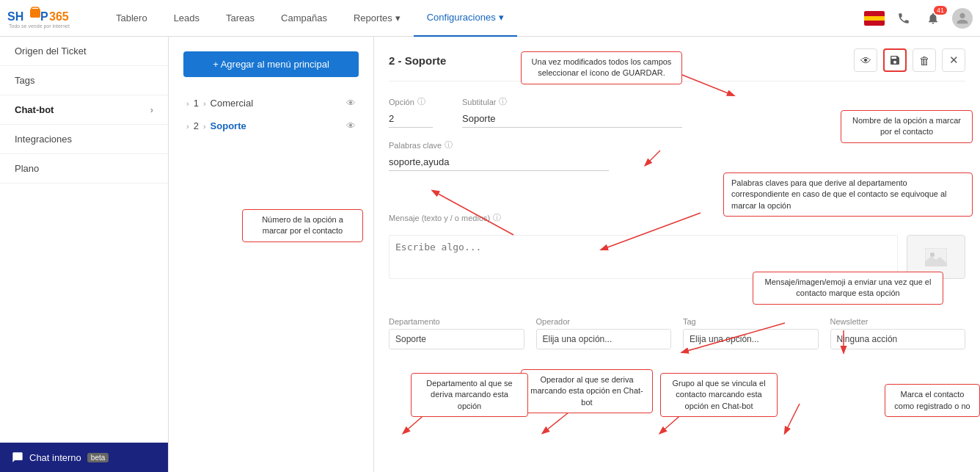 The image size is (980, 472). I want to click on nav-campanas: Campañas, so click(304, 18).